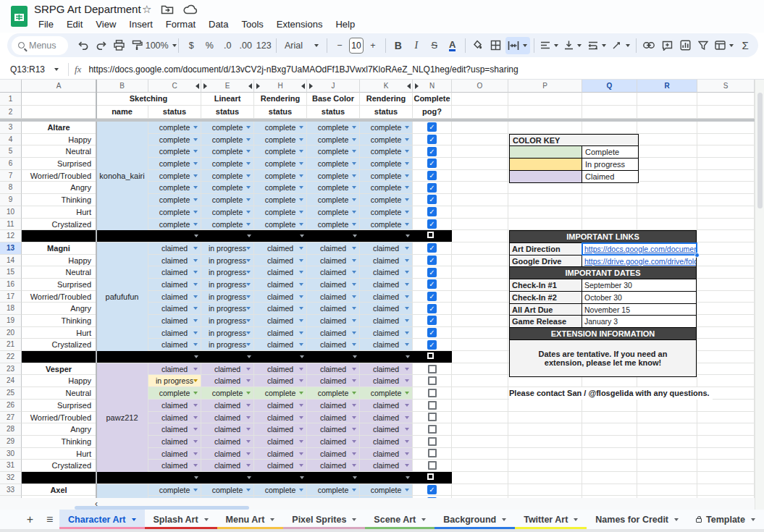  Describe the element at coordinates (11, 164) in the screenshot. I see `row-header-6: 6` at that location.